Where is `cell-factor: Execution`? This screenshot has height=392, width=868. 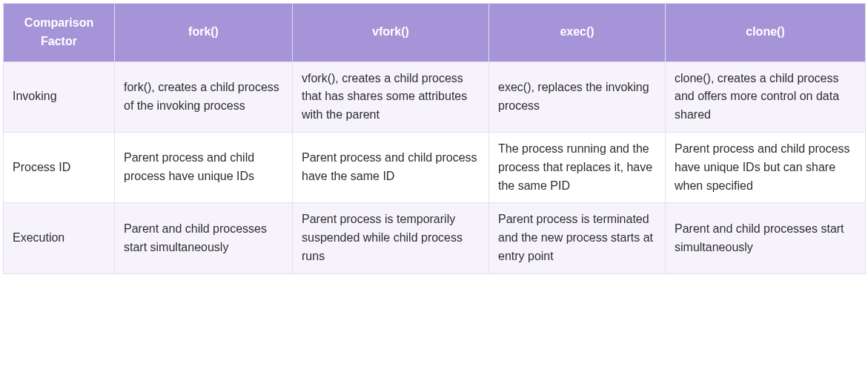
cell-factor: Execution is located at coordinates (59, 239).